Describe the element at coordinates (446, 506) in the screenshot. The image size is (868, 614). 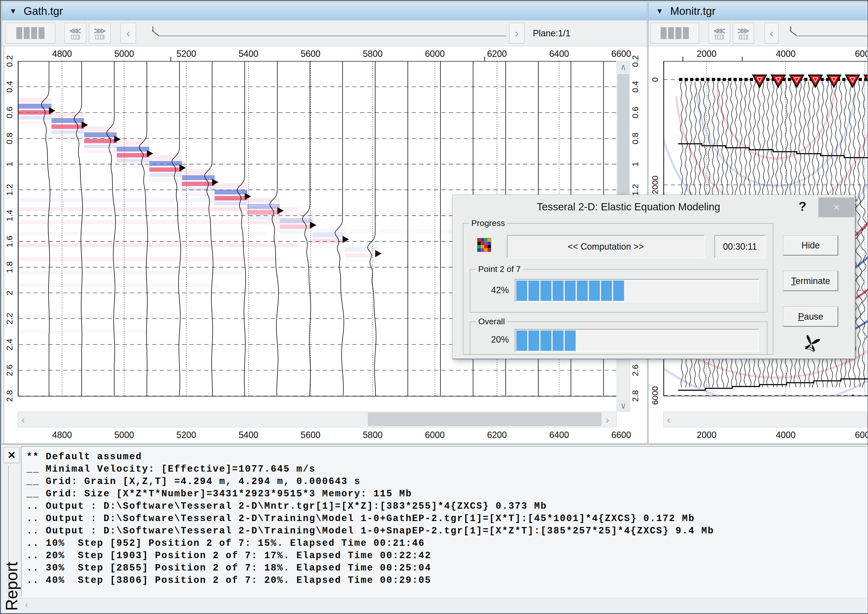
I see `report-log-line: .. Output : D:\Software\Tesseral 2-D\Mnt…` at that location.